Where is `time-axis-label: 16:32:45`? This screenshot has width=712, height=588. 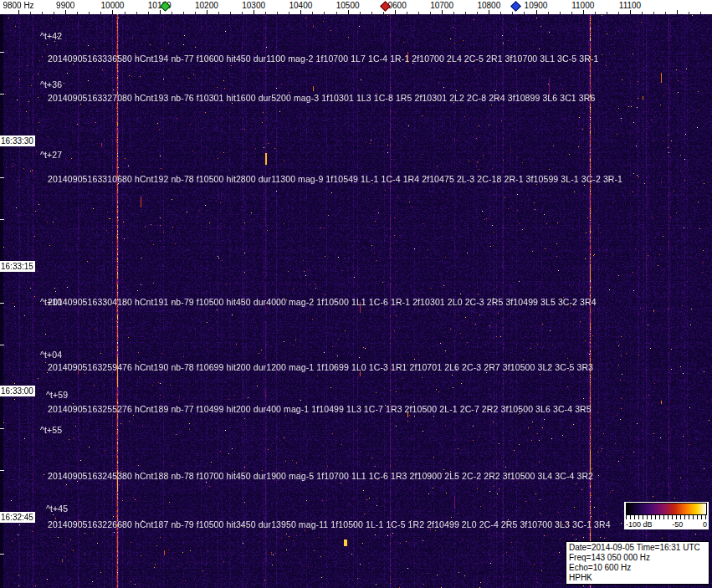 time-axis-label: 16:32:45 is located at coordinates (18, 517).